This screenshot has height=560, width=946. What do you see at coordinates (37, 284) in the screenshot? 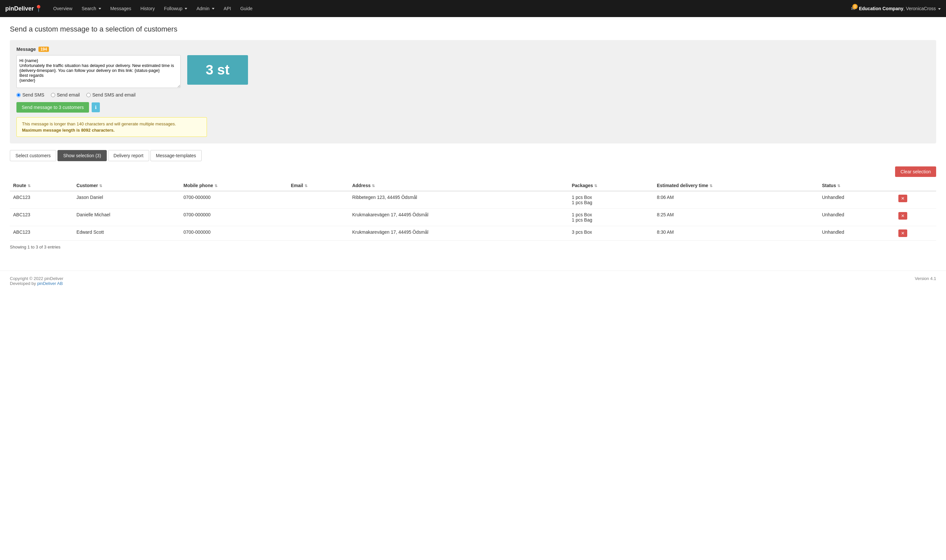
I see `developed-by-row: Developed by pinDeliver AB` at bounding box center [37, 284].